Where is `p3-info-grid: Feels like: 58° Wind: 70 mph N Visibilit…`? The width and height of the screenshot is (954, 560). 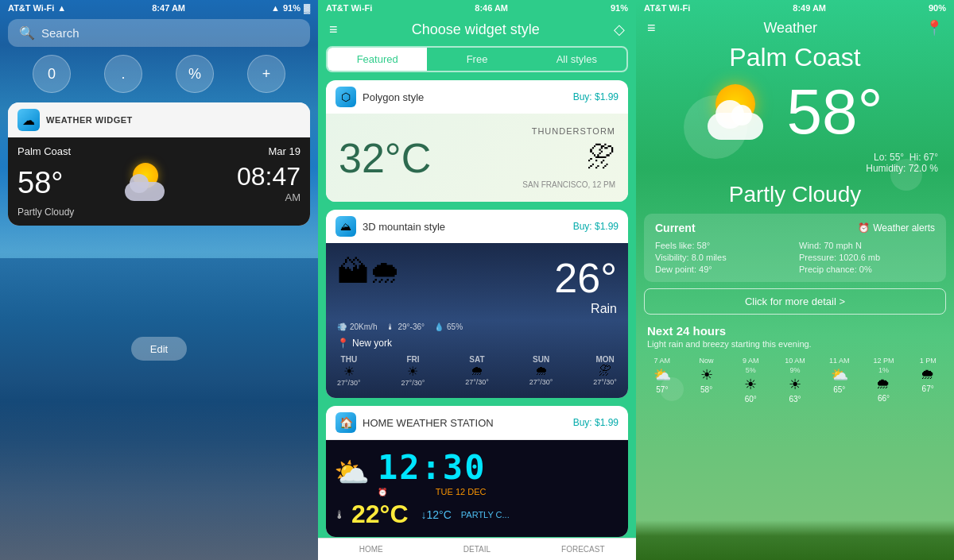 p3-info-grid: Feels like: 58° Wind: 70 mph N Visibilit… is located at coordinates (795, 257).